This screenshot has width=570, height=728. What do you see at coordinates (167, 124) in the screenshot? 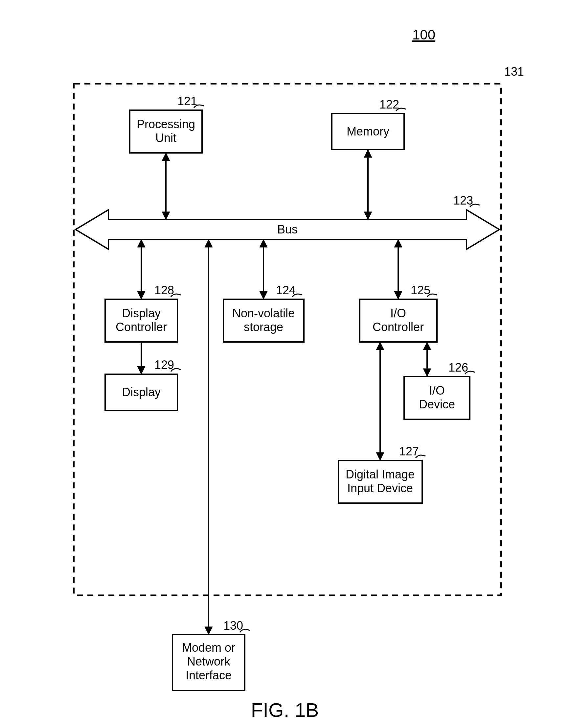
I see `processing-unit: Processing Unit 121` at bounding box center [167, 124].